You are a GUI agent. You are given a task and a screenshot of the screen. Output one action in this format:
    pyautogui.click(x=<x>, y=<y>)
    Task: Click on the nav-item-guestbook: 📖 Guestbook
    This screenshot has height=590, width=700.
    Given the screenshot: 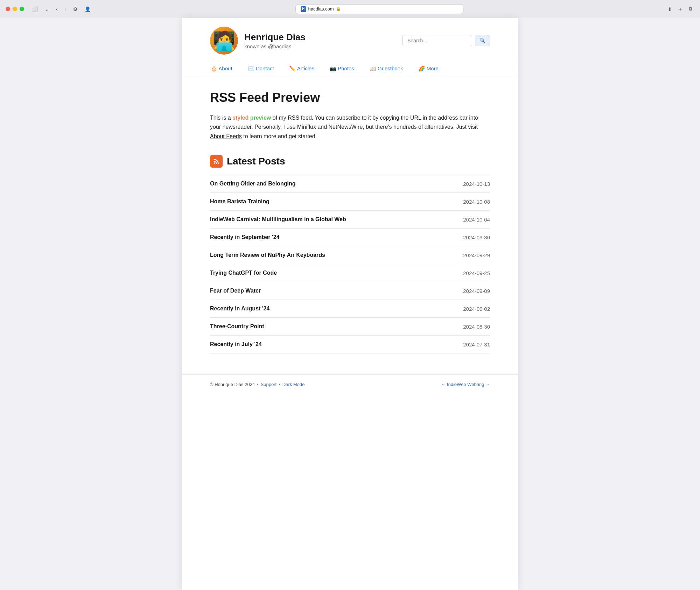 What is the action you would take?
    pyautogui.click(x=386, y=69)
    